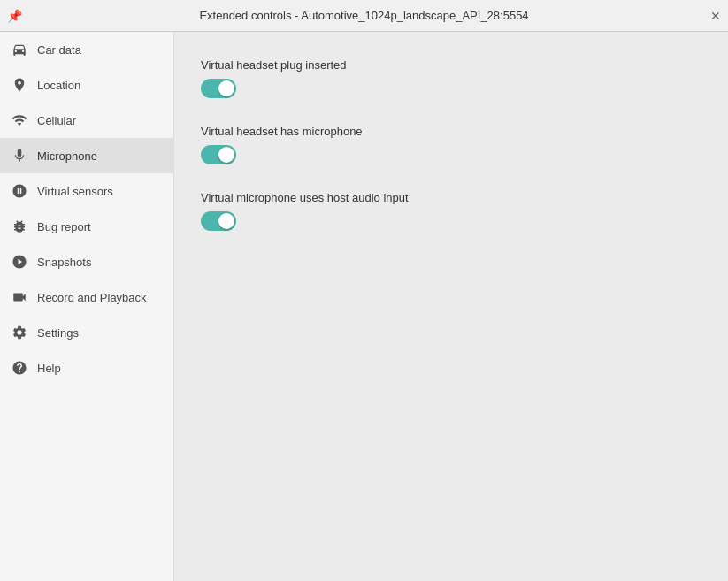 The height and width of the screenshot is (581, 728). Describe the element at coordinates (14, 16) in the screenshot. I see `pin-button: 📌` at that location.